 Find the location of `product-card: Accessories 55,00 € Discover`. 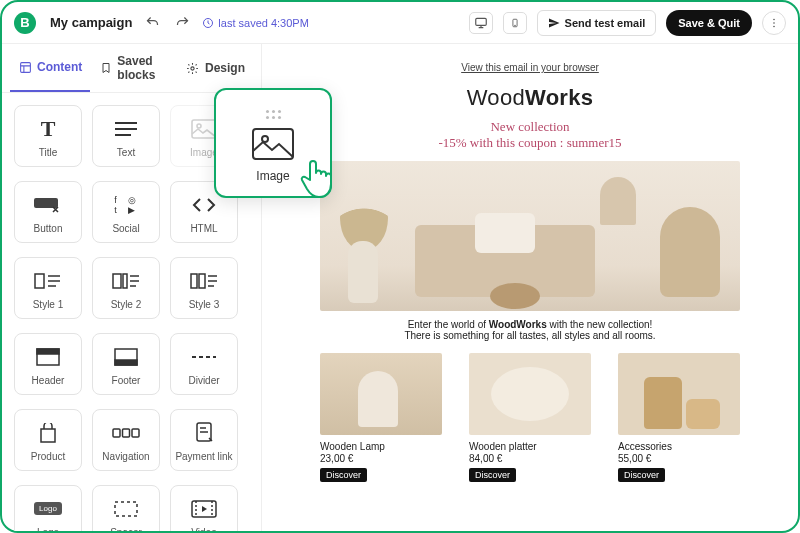

product-card: Accessories 55,00 € Discover is located at coordinates (679, 418).